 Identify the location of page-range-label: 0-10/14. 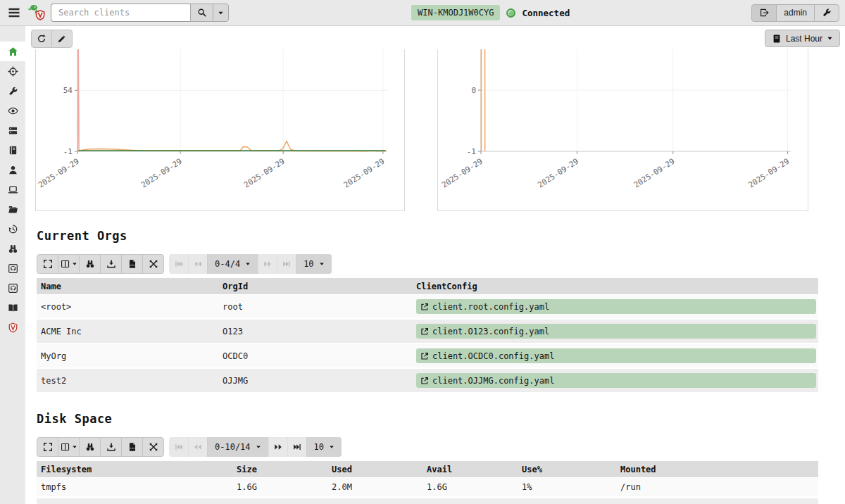
(232, 447).